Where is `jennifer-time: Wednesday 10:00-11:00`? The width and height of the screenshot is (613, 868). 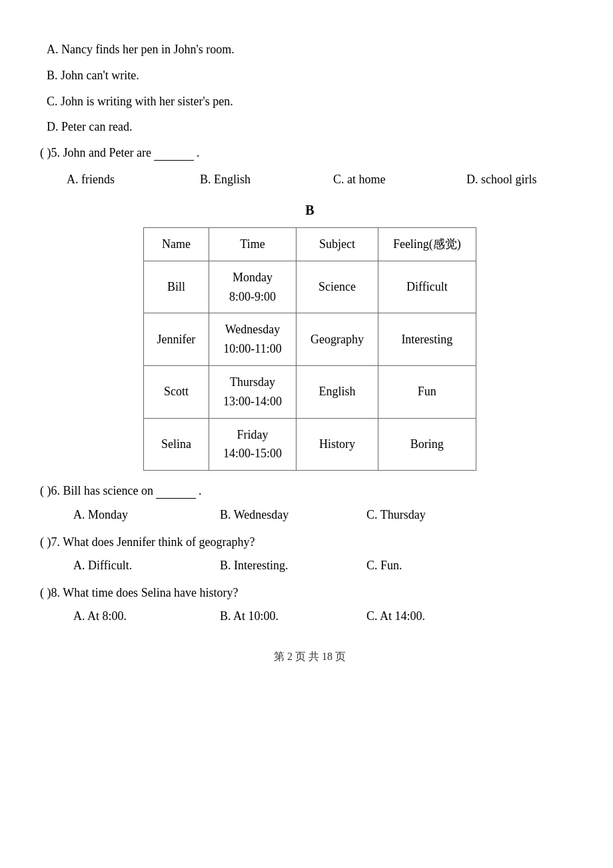
jennifer-time: Wednesday 10:00-11:00 is located at coordinates (253, 340).